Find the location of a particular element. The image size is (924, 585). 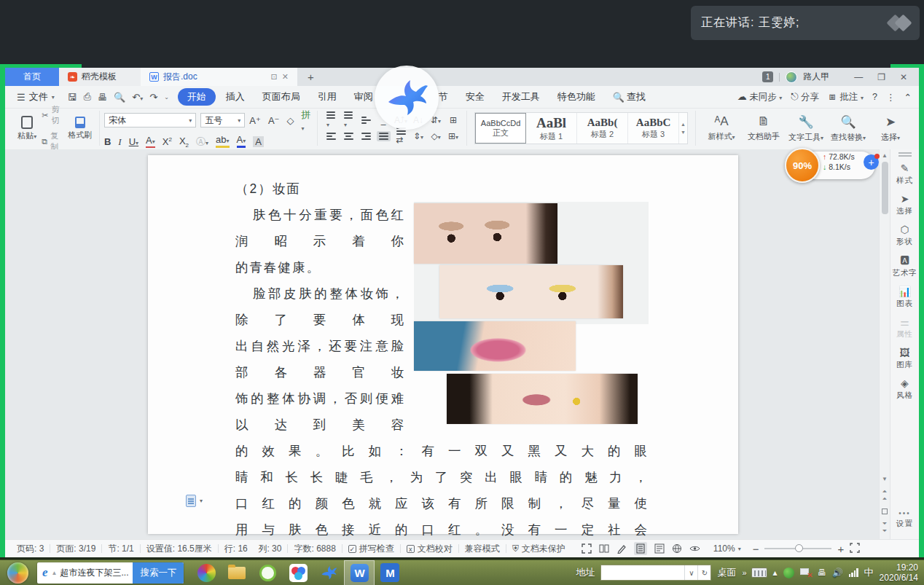

outline-view-icon is located at coordinates (659, 549).